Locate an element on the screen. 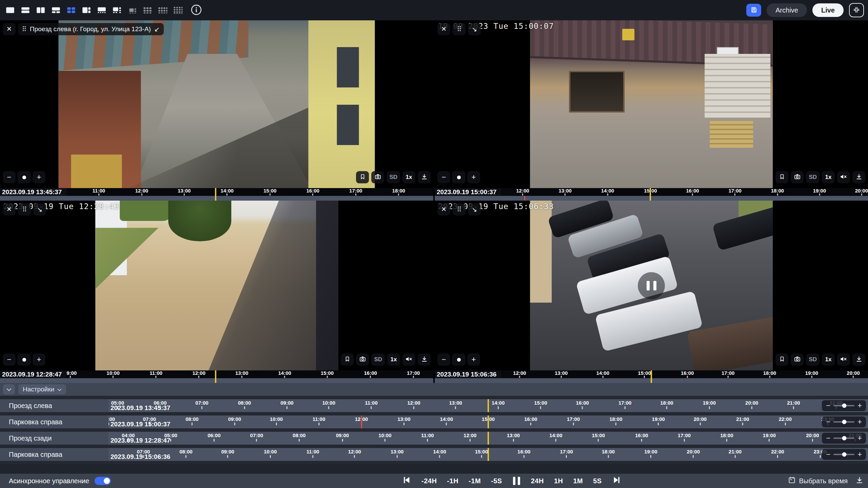  camera-timeline: 11:0012:0013:0014:0015:0016:0017:0018:00… is located at coordinates (651, 192).